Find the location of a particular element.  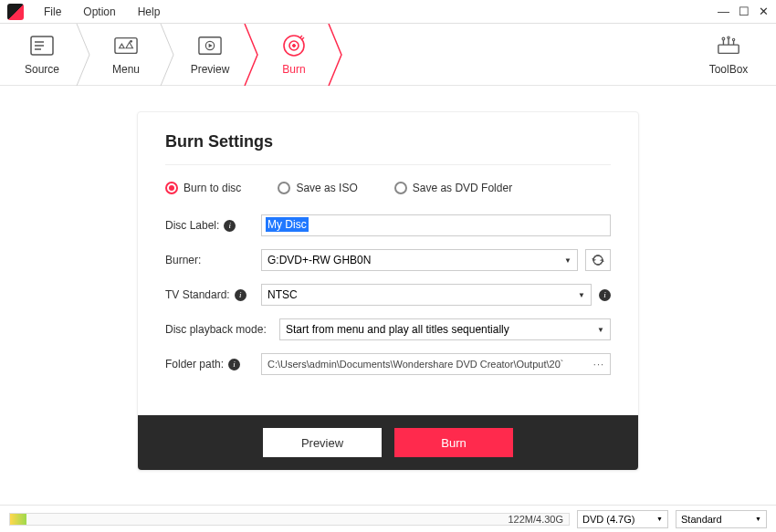

tv-standard-select: NTSC ▼ is located at coordinates (426, 295).